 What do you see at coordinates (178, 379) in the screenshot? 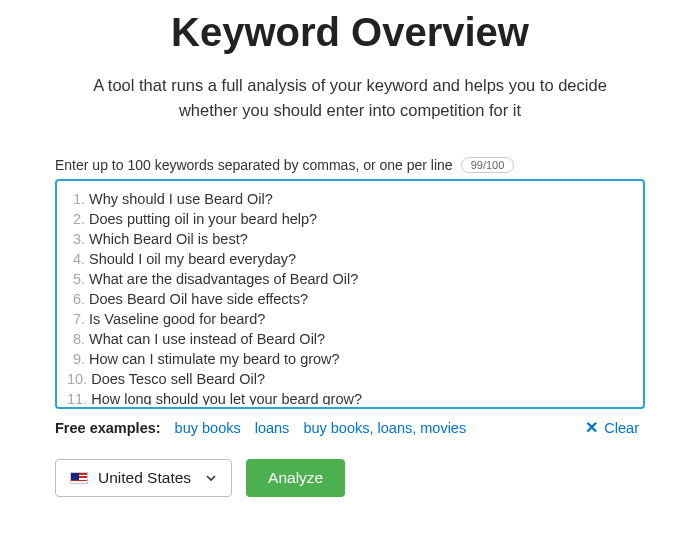
I see `keyword-text: Does Tesco sell Beard Oil?` at bounding box center [178, 379].